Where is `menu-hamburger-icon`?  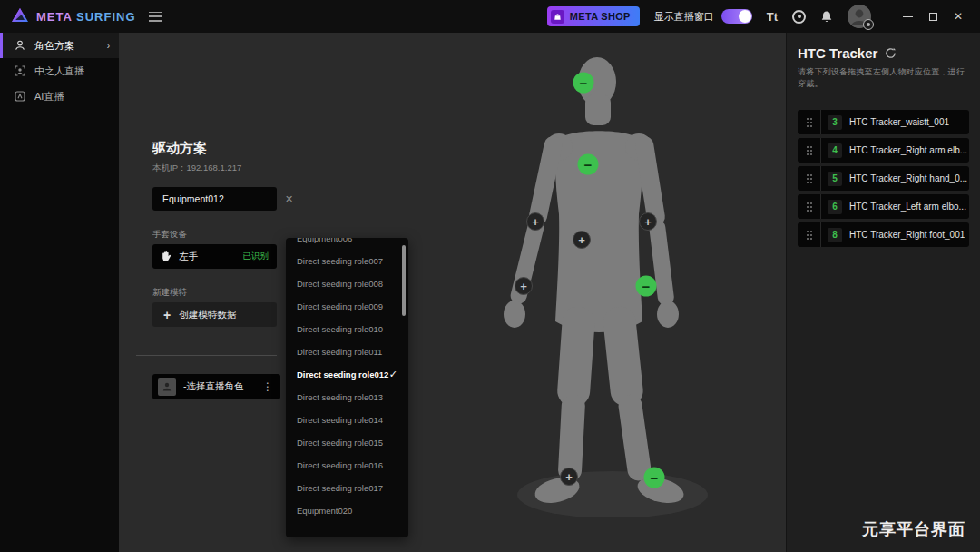
menu-hamburger-icon is located at coordinates (156, 16).